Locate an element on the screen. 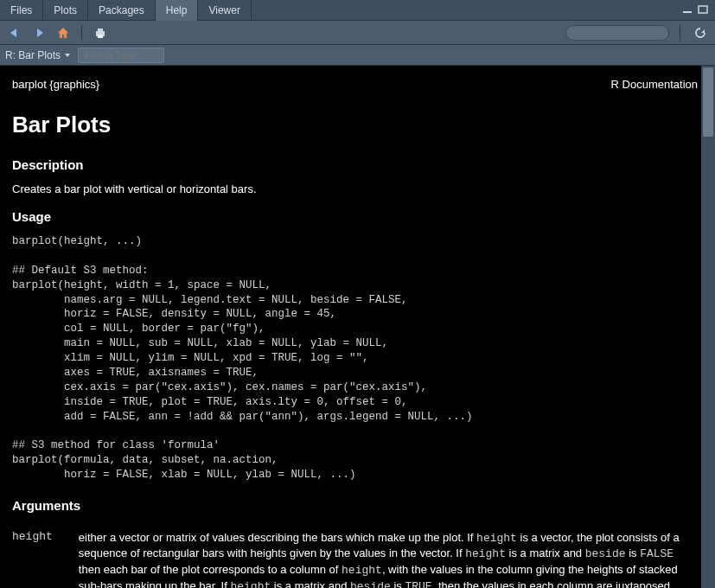  description-text: Creates a bar plot with vertical or hori… is located at coordinates (354, 189).